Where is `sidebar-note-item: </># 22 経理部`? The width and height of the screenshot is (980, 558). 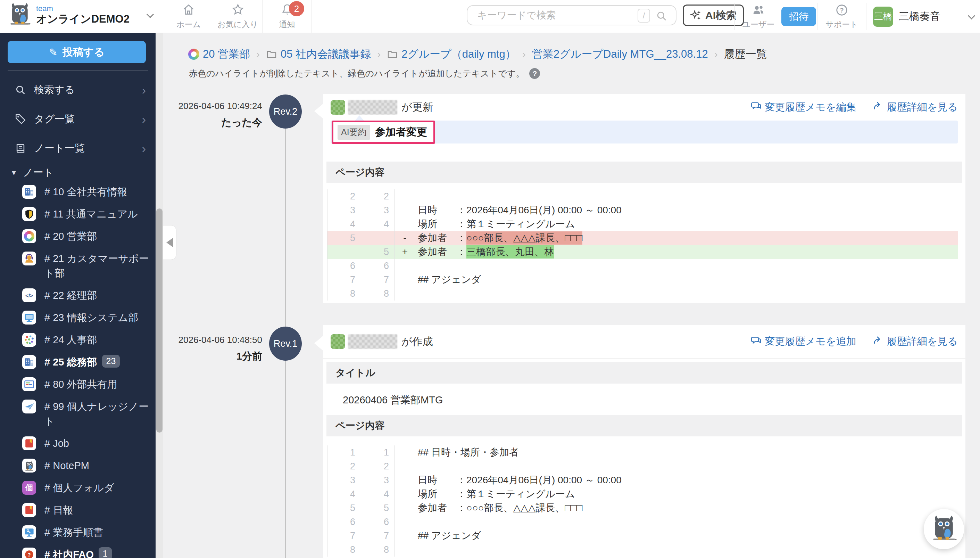 sidebar-note-item: </># 22 経理部 is located at coordinates (78, 295).